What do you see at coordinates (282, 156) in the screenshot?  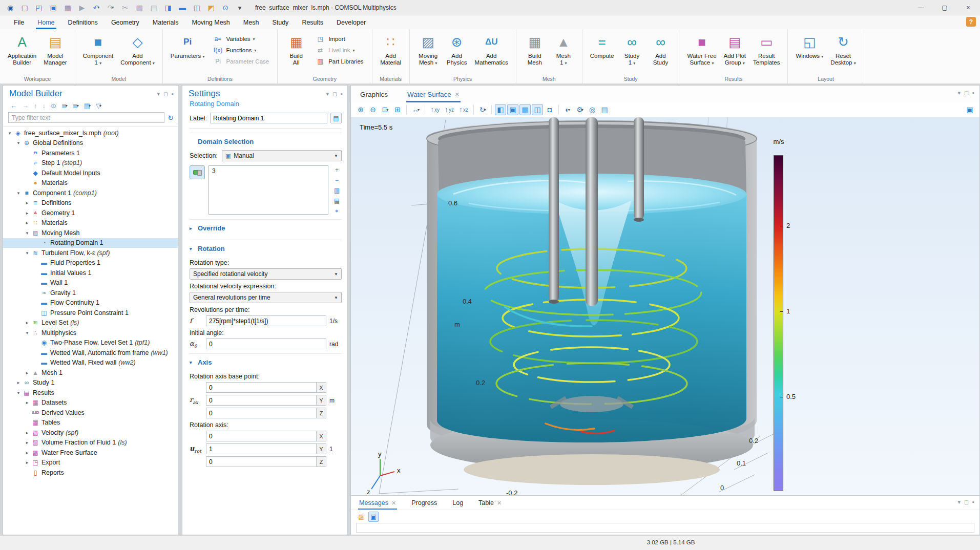 I see `selection-dropdown: ▣ Manual ▼` at bounding box center [282, 156].